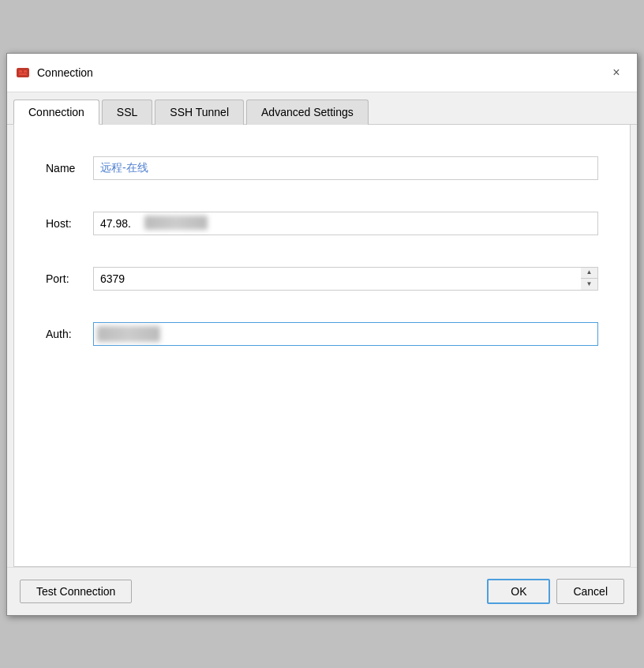 Image resolution: width=644 pixels, height=668 pixels. What do you see at coordinates (346, 223) in the screenshot?
I see `host-input-wrapper` at bounding box center [346, 223].